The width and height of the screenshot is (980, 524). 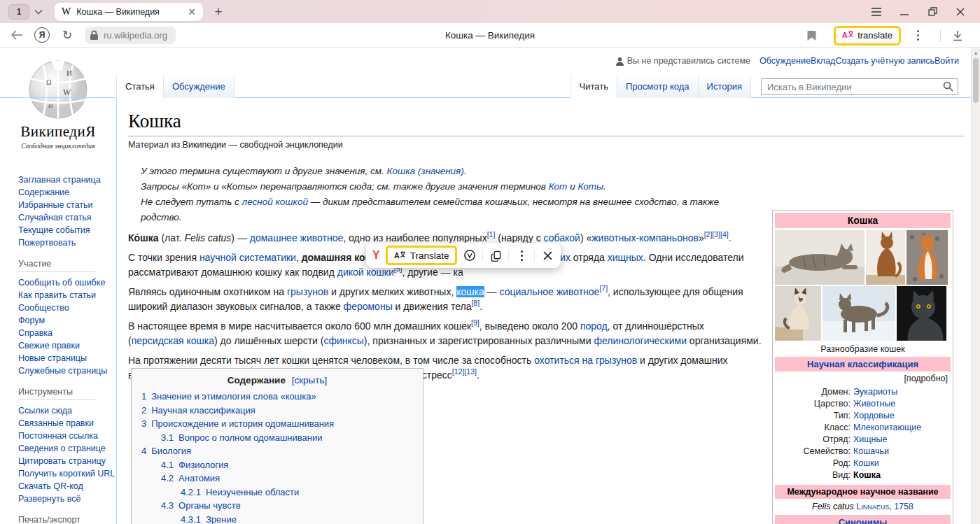 What do you see at coordinates (297, 493) in the screenshot?
I see `toc-item: 4.2.1Неизученные области` at bounding box center [297, 493].